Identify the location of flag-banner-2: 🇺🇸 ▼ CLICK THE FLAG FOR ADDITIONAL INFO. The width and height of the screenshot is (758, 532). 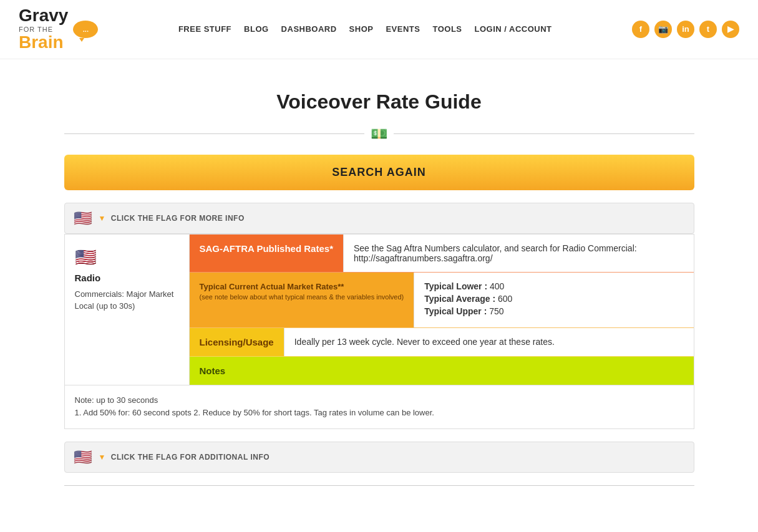
(379, 457).